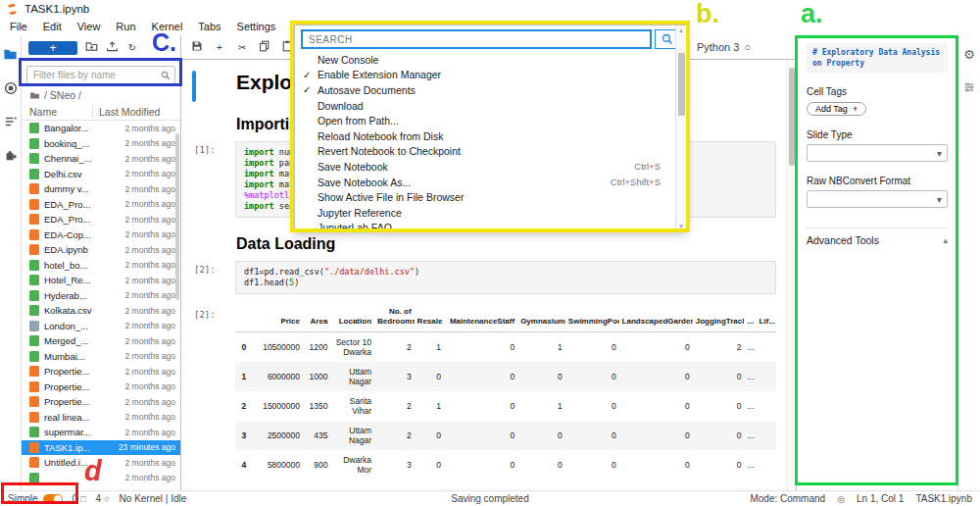 This screenshot has width=980, height=506. Describe the element at coordinates (101, 280) in the screenshot. I see `file-row: Hotel_Re...2 months ago` at that location.